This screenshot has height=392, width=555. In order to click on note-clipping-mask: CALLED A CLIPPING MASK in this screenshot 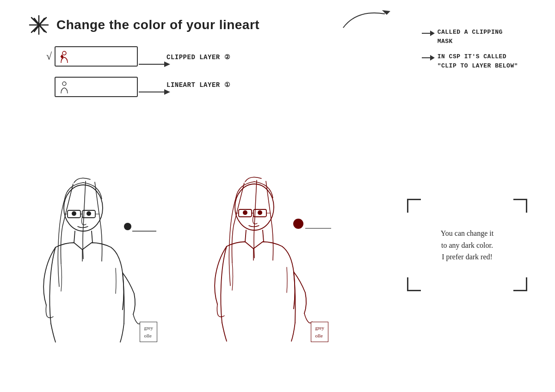, I will do `click(470, 37)`.